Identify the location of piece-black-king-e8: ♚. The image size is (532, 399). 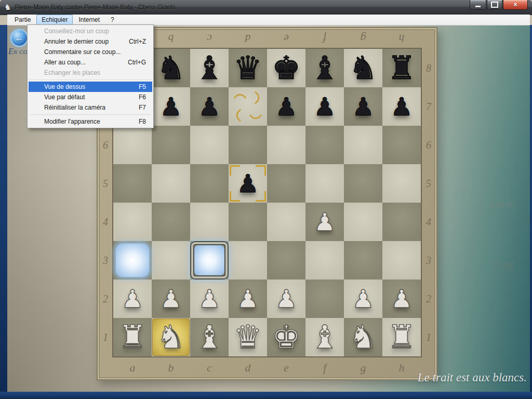
(286, 68).